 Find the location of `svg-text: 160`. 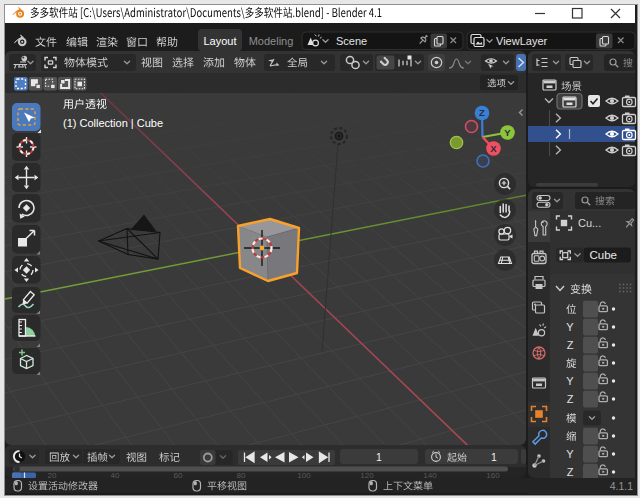

svg-text: 160 is located at coordinates (493, 476).